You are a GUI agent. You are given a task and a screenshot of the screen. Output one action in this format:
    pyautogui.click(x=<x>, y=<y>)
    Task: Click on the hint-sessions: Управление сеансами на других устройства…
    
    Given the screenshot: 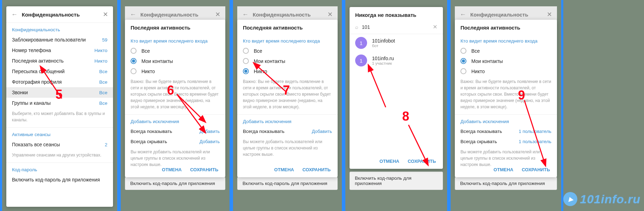 What is the action you would take?
    pyautogui.click(x=60, y=156)
    